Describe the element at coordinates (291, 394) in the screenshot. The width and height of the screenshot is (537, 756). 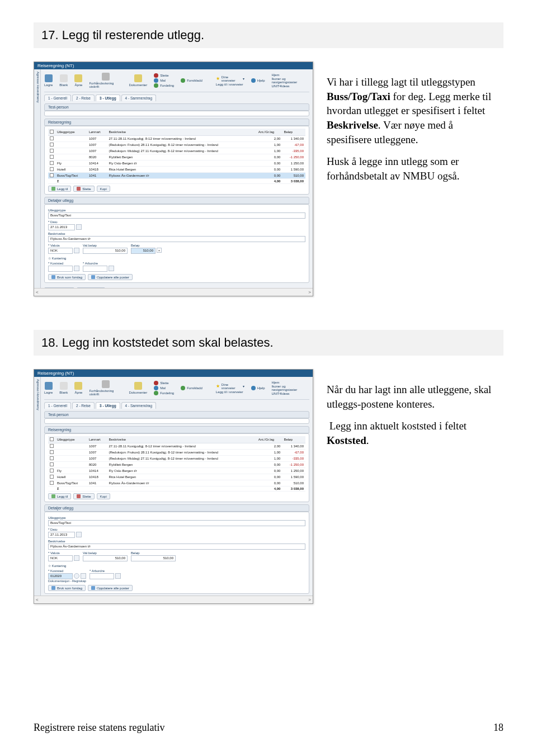
I see `tool-unit4: UNIT4Ideas` at that location.